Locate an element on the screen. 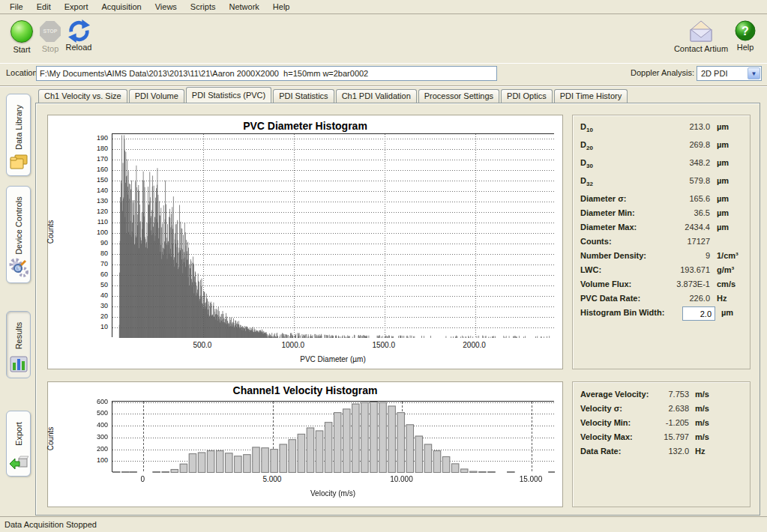 The image size is (767, 532). start-button: Start is located at coordinates (22, 37).